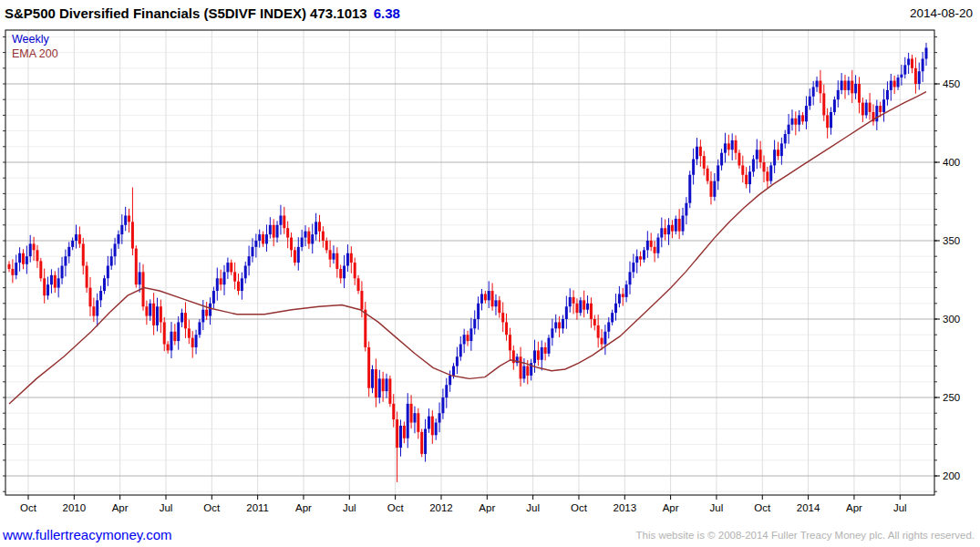 The height and width of the screenshot is (547, 980). I want to click on copyright-text: This website is © 2008-2014 Fuller Treac…, so click(805, 535).